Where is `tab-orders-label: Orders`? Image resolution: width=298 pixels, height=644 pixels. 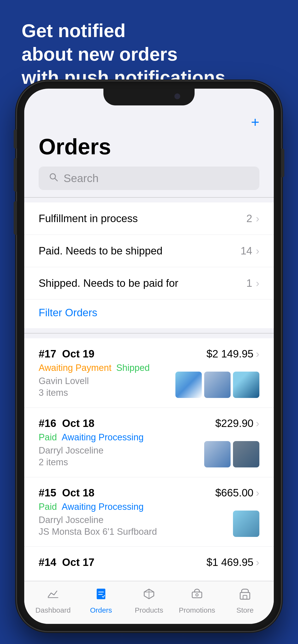 tab-orders-label: Orders is located at coordinates (101, 610).